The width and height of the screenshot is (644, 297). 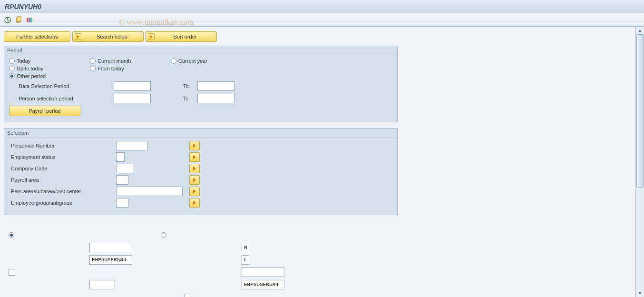 What do you see at coordinates (164, 235) in the screenshot?
I see `radio-option-right` at bounding box center [164, 235].